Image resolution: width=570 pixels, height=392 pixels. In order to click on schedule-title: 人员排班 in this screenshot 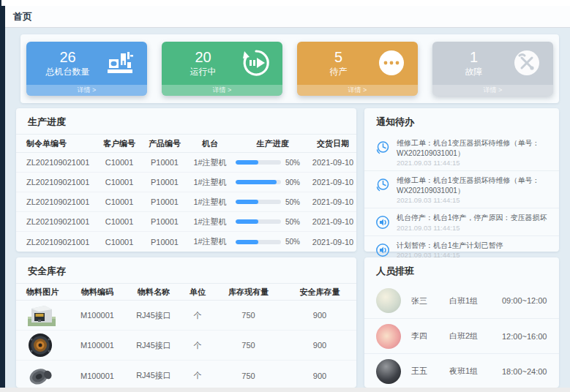, I will do `click(462, 271)`.